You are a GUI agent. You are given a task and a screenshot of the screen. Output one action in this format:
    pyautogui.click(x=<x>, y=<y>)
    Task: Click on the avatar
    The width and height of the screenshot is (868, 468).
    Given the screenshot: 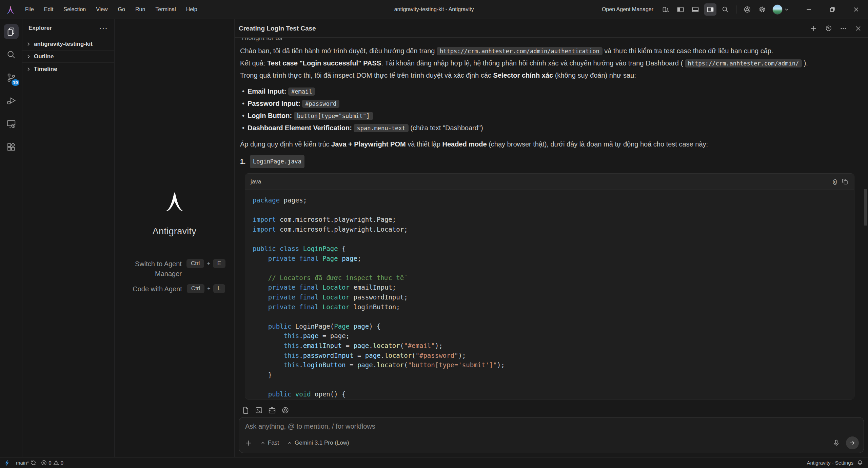 What is the action you would take?
    pyautogui.click(x=777, y=9)
    